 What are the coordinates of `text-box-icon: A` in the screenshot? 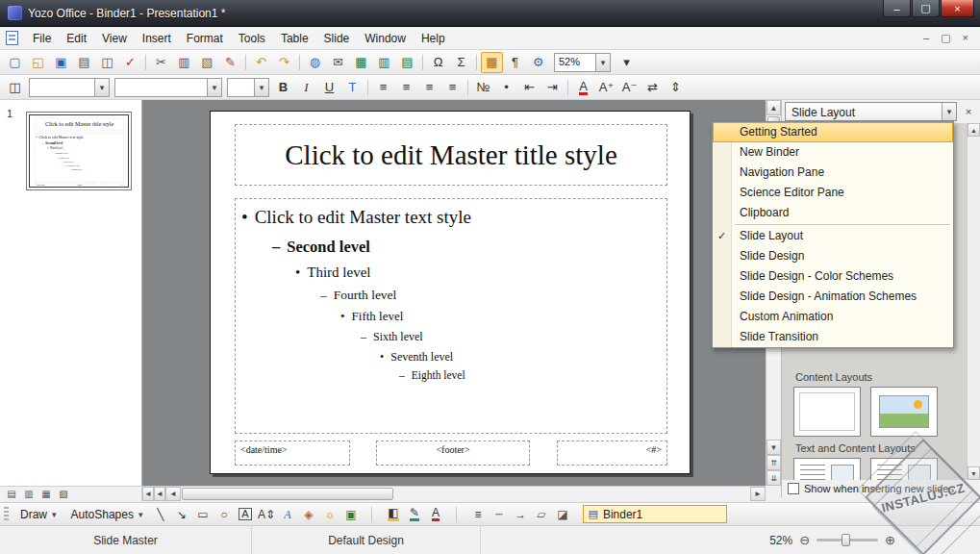 It's located at (244, 515).